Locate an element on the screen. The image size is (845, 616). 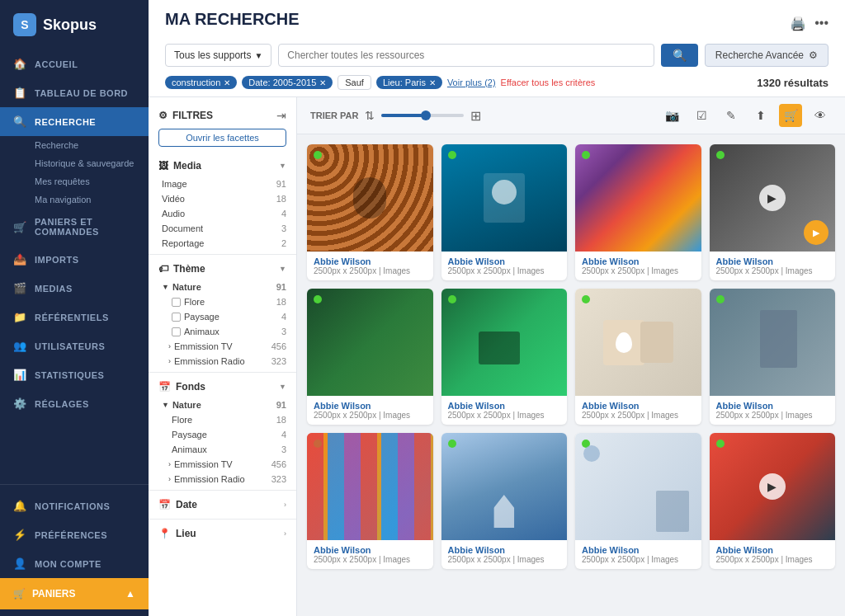
sidebar-item-accueil: 🏠 ACCUEIL is located at coordinates (74, 64).